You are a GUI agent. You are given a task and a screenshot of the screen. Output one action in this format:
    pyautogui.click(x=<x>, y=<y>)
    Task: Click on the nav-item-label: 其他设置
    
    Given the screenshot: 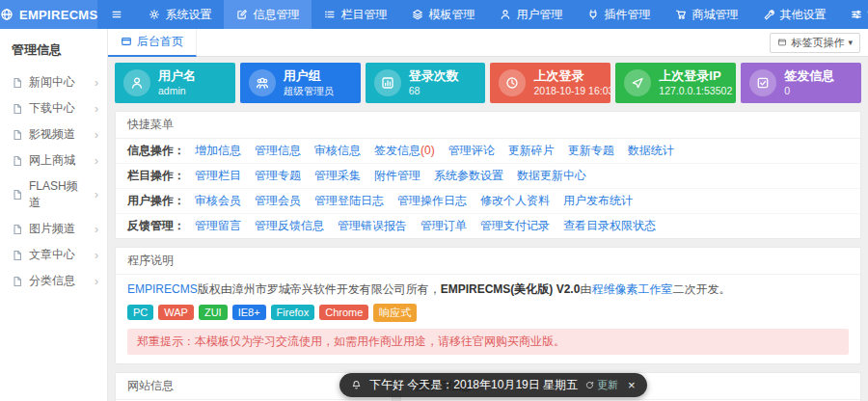 What is the action you would take?
    pyautogui.click(x=802, y=15)
    